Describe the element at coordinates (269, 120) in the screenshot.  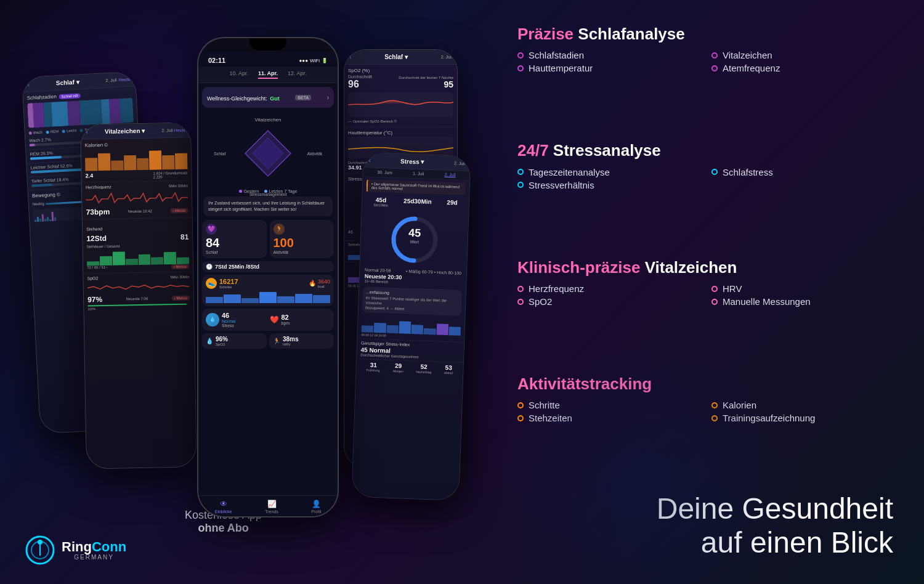
I see `vitalzeichen-label: Vitalzeichen` at that location.